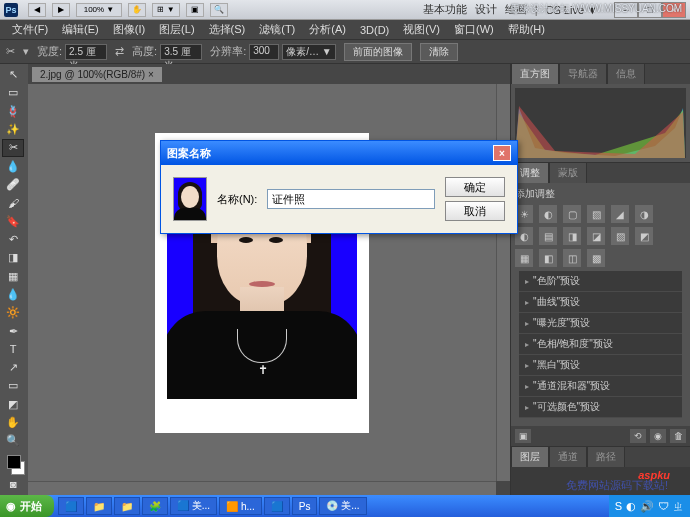 Image resolution: width=690 pixels, height=517 pixels. What do you see at coordinates (526, 30) in the screenshot?
I see `menu-help: 帮助(H)` at bounding box center [526, 30].